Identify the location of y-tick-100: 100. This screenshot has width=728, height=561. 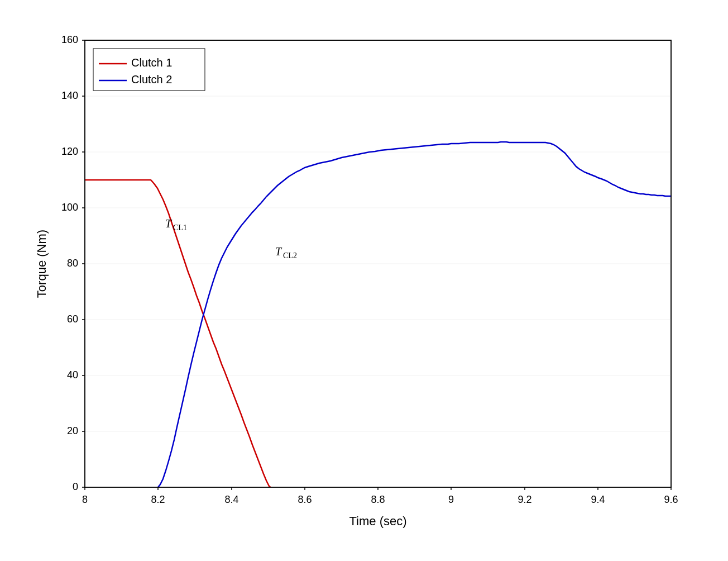
(70, 207).